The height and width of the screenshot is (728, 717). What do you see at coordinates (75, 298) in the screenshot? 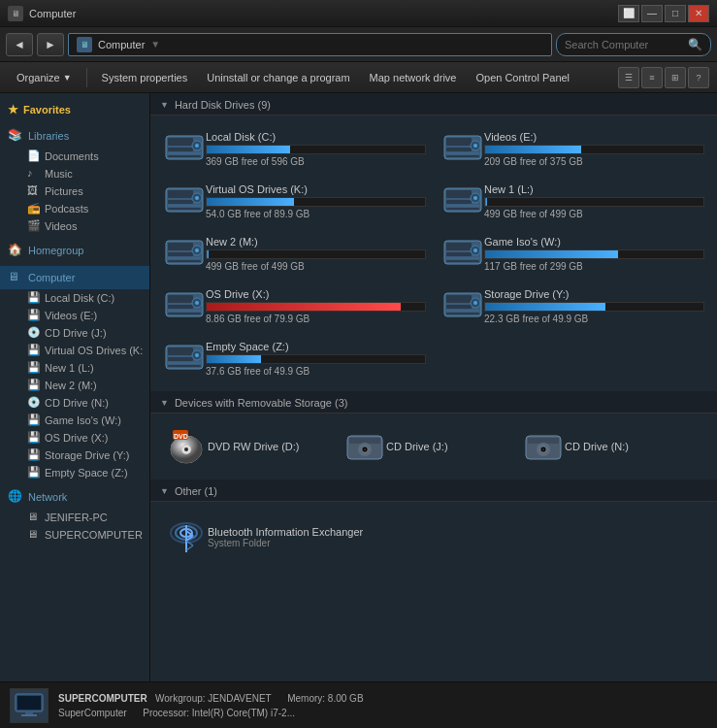
I see `sidebar-item-local-disk-c: 💾 Local Disk (C:)` at bounding box center [75, 298].